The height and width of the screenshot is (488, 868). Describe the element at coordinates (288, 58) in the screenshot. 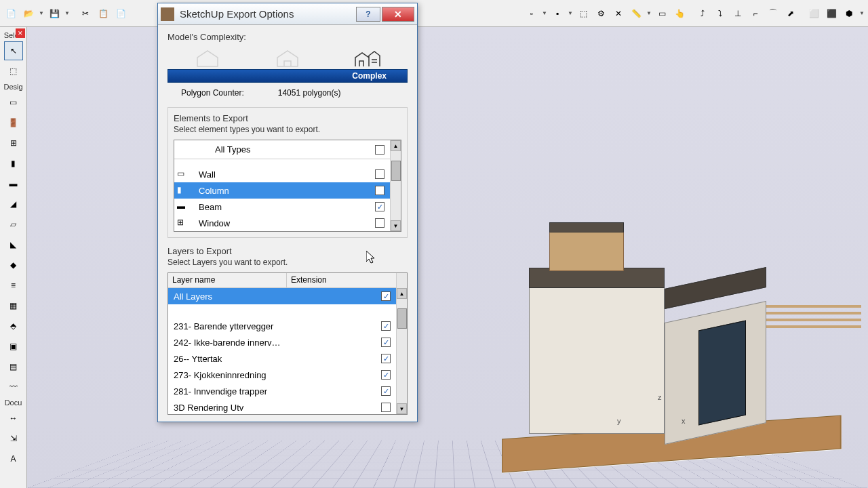

I see `complexity-icons` at that location.